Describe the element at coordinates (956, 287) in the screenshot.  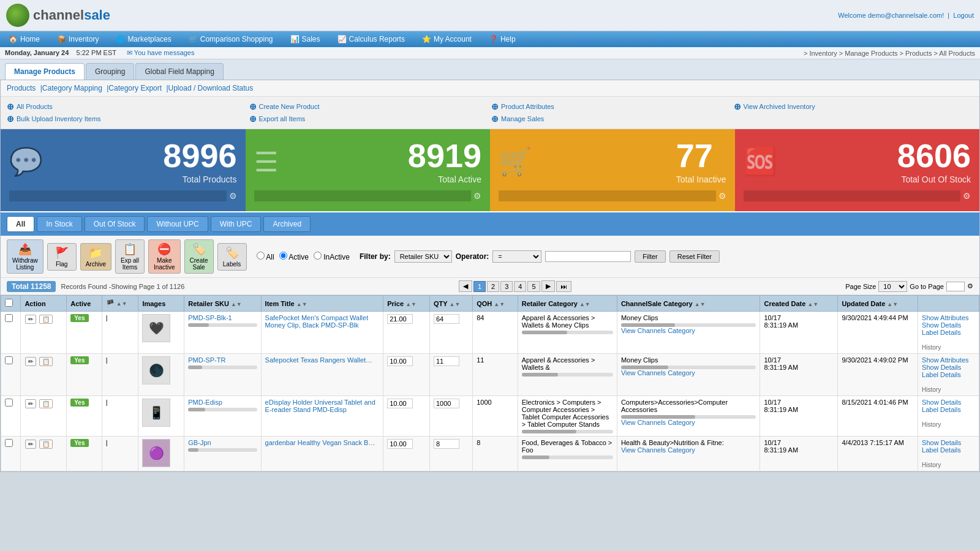
I see `go-to-input` at that location.